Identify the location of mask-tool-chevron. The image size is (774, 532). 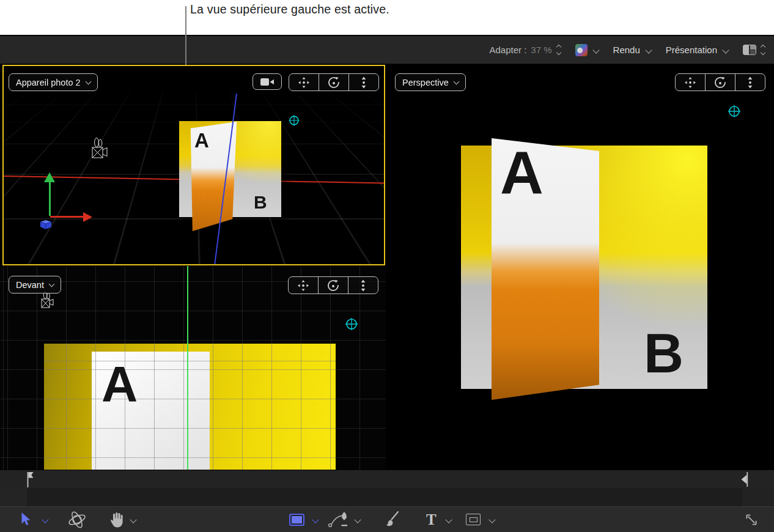
(492, 520).